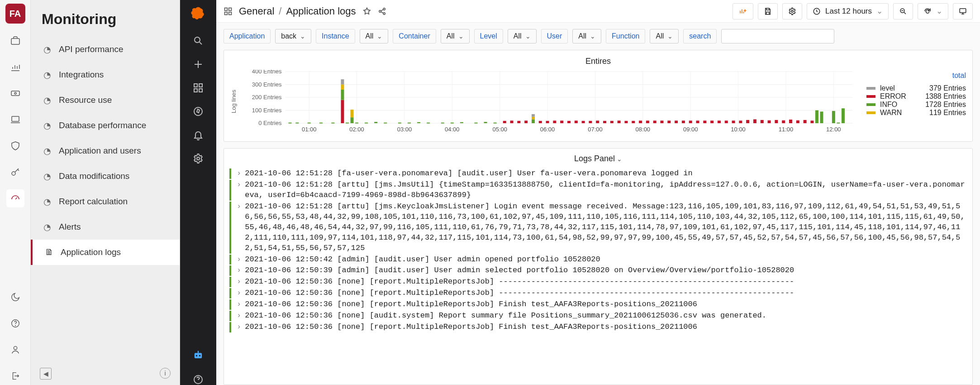 Image resolution: width=980 pixels, height=385 pixels. I want to click on gauge-icon, so click(15, 198).